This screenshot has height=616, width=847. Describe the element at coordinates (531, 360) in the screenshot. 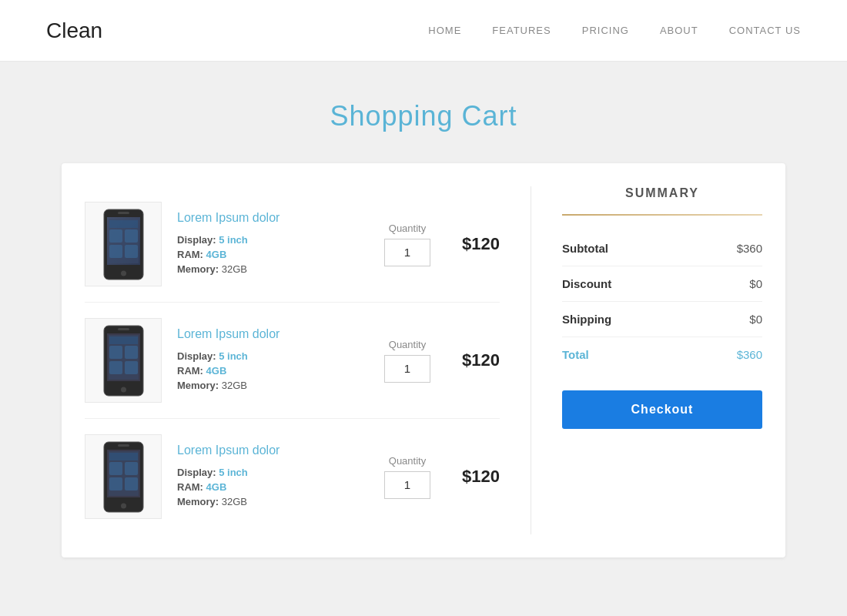

I see `cart-divider` at that location.